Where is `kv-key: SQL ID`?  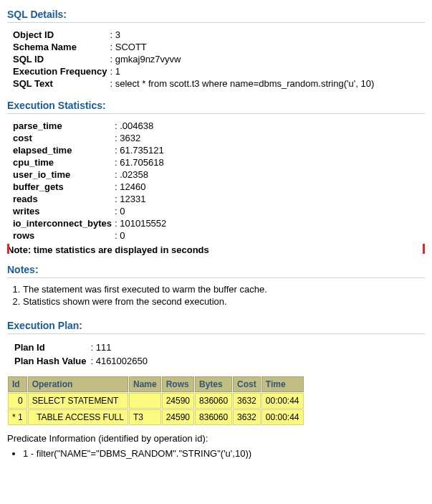 kv-key: SQL ID is located at coordinates (60, 59).